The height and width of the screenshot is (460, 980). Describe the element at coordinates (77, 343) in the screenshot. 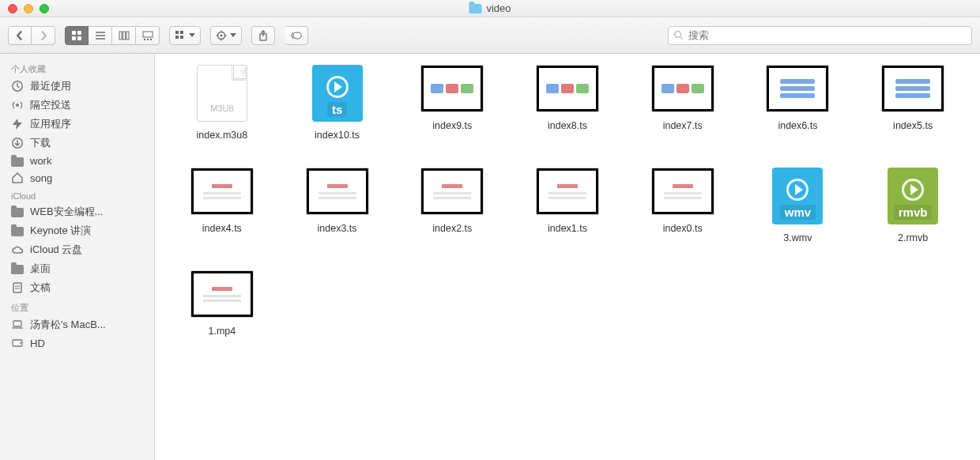

I see `sidebar-item: HD` at that location.